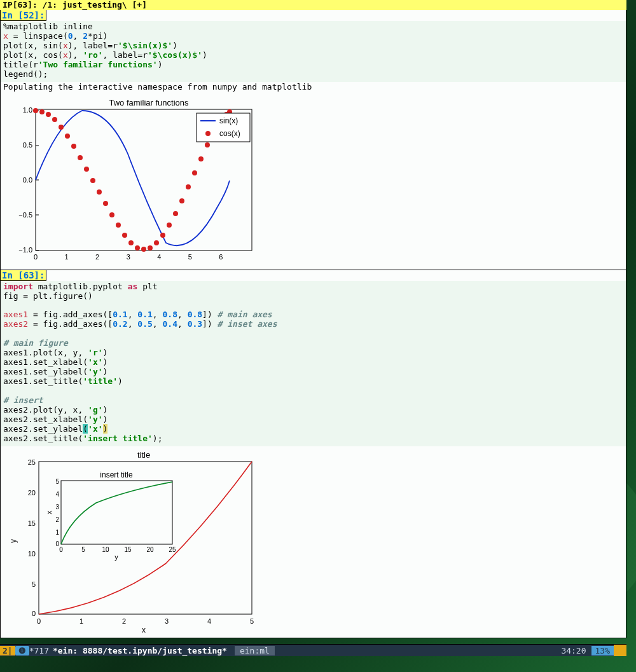  Describe the element at coordinates (28, 145) in the screenshot. I see `svg-text: 0.5` at that location.